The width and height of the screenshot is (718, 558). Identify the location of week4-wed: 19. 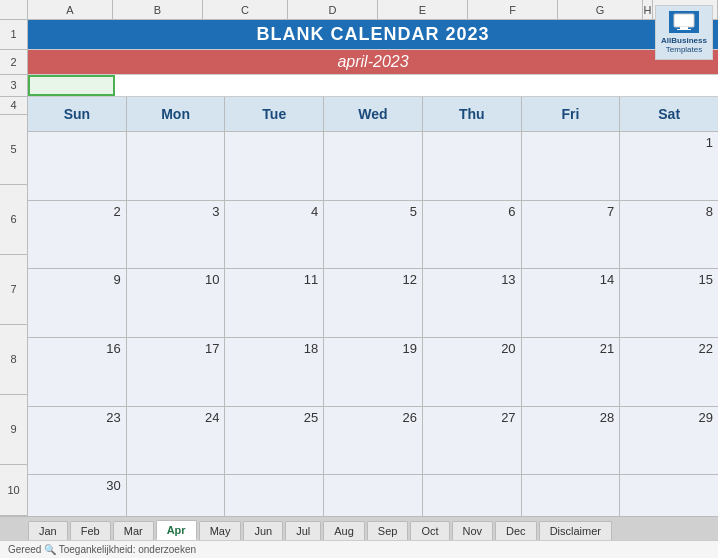
(374, 372).